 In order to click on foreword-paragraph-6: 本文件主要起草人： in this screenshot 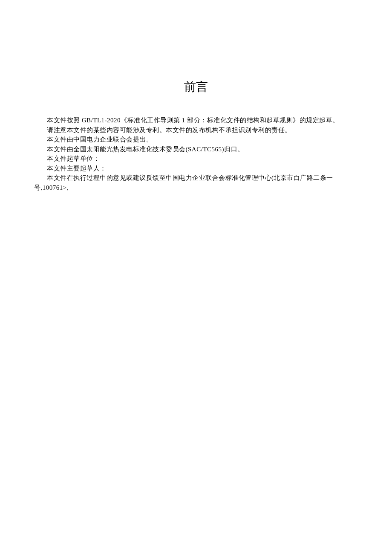, I will do `click(196, 169)`.